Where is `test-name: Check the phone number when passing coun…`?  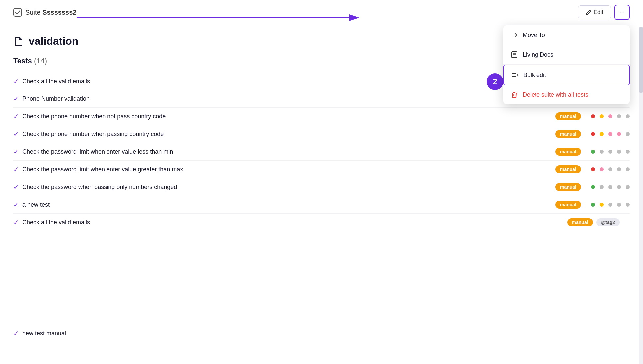 test-name: Check the phone number when passing coun… is located at coordinates (287, 134).